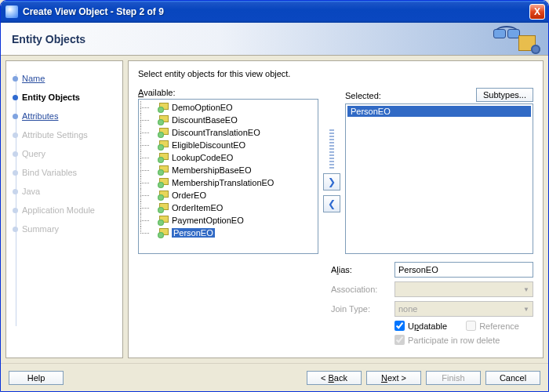 The width and height of the screenshot is (549, 392). Describe the element at coordinates (537, 12) in the screenshot. I see `close-button: X` at that location.